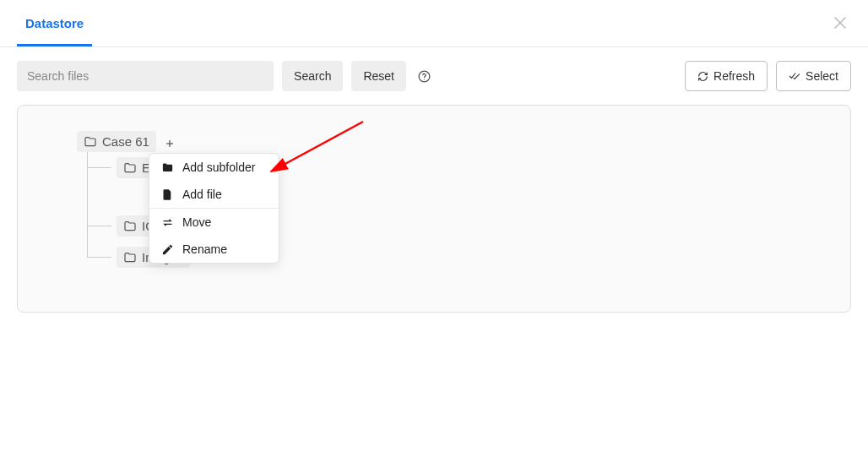 This screenshot has width=868, height=468. What do you see at coordinates (312, 76) in the screenshot?
I see `search-button: Search` at bounding box center [312, 76].